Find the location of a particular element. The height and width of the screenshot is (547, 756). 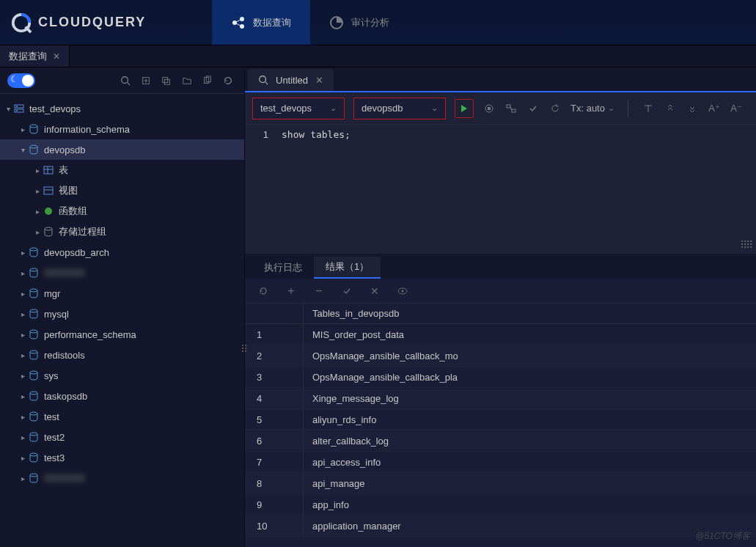

cell-value: alter_callback_log is located at coordinates (529, 441).